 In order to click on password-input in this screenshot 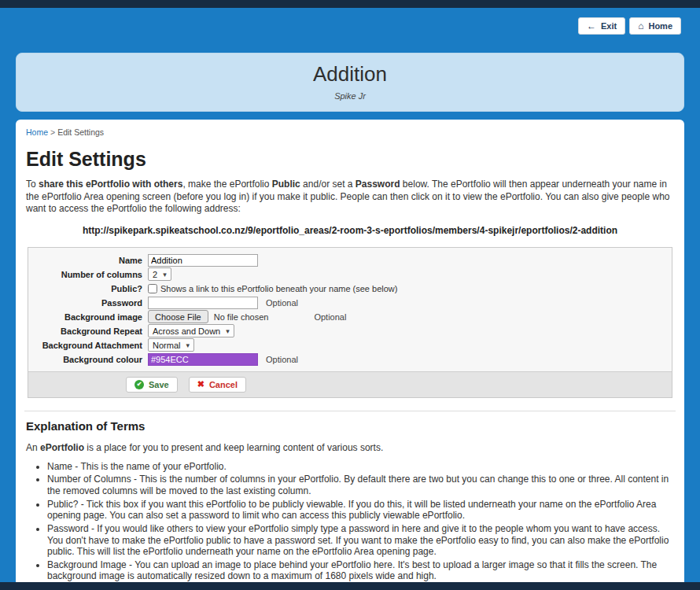, I will do `click(203, 303)`.